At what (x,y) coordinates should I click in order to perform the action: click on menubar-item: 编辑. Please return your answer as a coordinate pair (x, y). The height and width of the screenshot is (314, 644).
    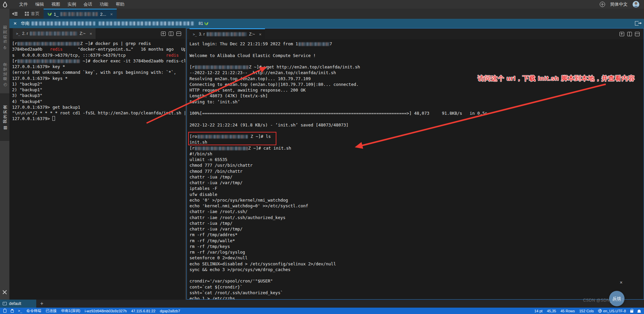
    Looking at the image, I should click on (40, 4).